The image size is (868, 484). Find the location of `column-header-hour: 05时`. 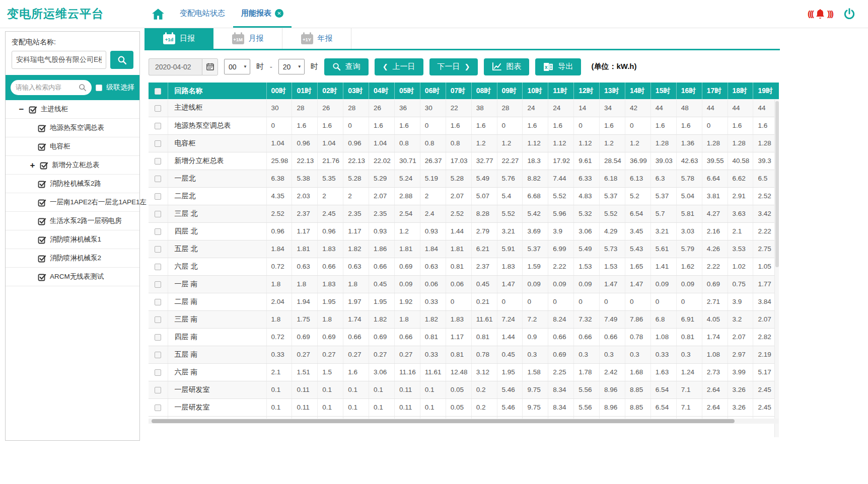

column-header-hour: 05时 is located at coordinates (407, 91).